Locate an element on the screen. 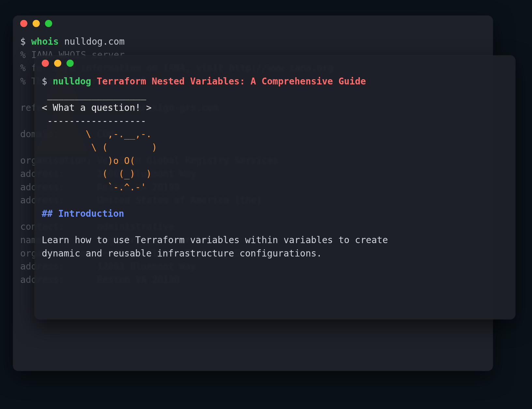  command-nulldog: nulldog is located at coordinates (72, 81).